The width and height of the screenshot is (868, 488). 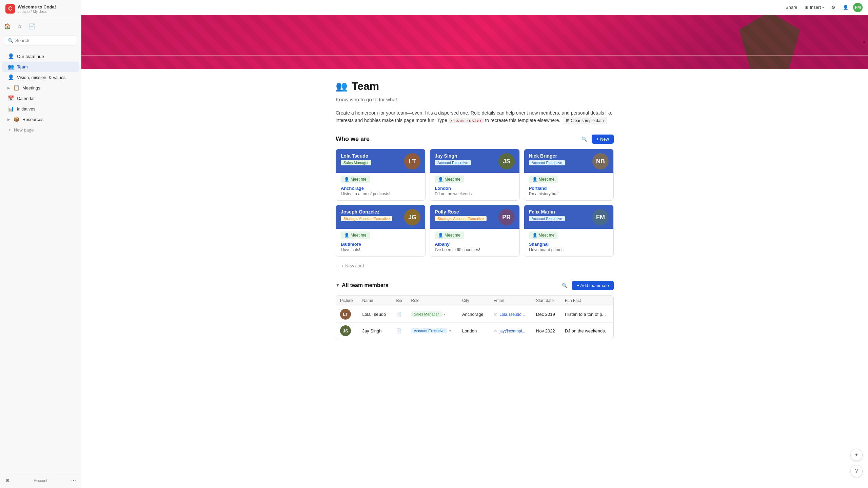 What do you see at coordinates (475, 188) in the screenshot?
I see `card-city-jay: London` at bounding box center [475, 188].